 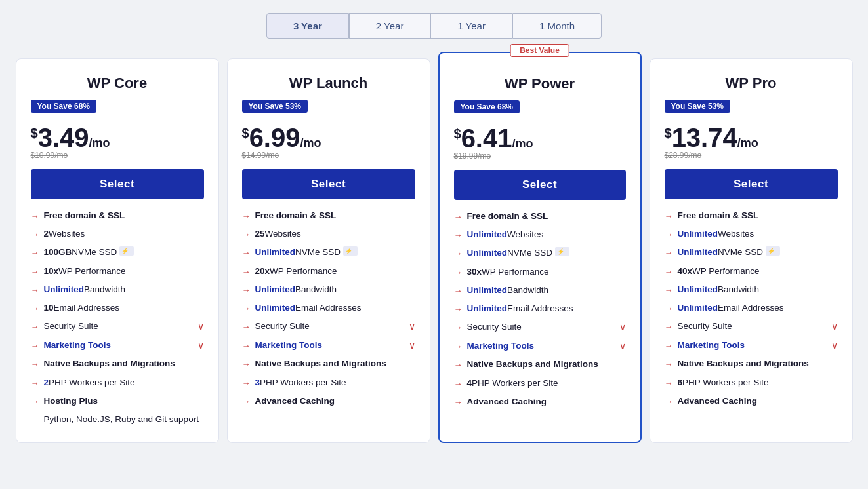 What do you see at coordinates (390, 26) in the screenshot?
I see `period-tab-2-year: 2 Year` at bounding box center [390, 26].